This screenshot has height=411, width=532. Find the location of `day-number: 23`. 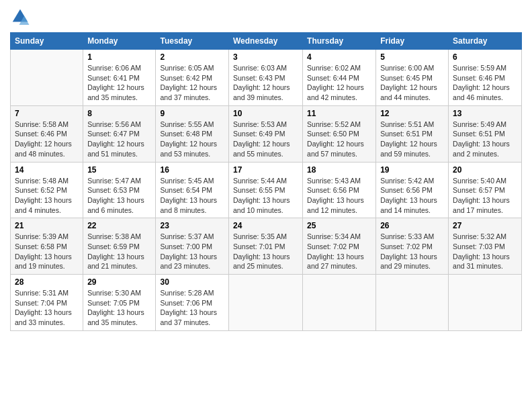

day-number: 23 is located at coordinates (192, 226).